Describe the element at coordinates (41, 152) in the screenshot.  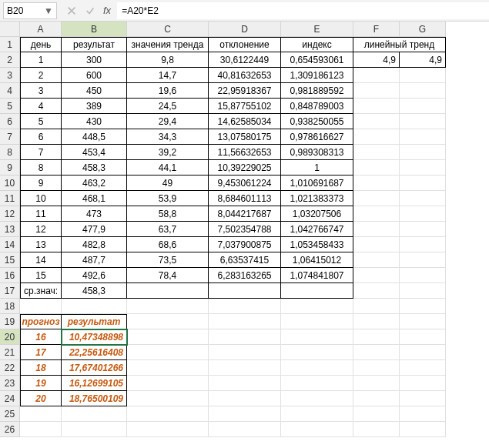
I see `cell-A: 7` at that location.